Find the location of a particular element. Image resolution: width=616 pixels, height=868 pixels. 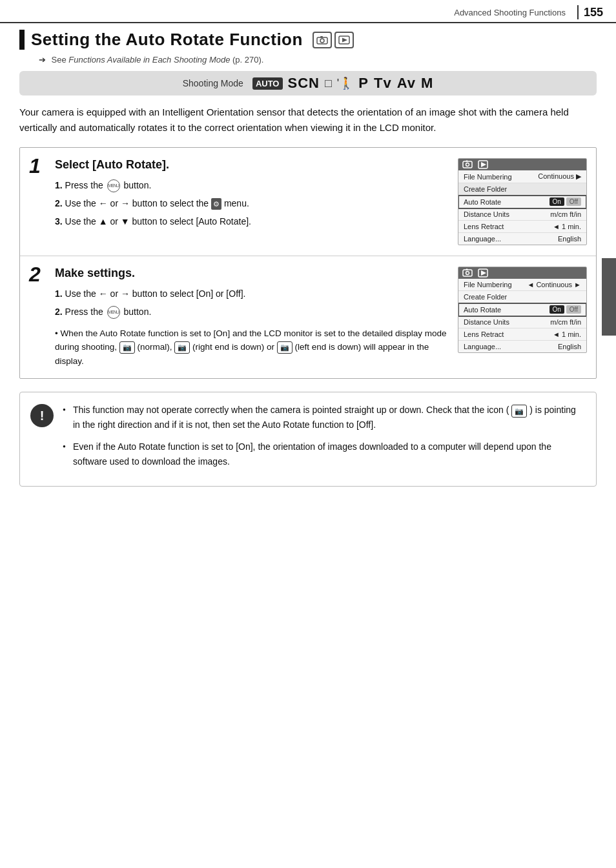

menu-row-create-folder-2: Create Folder is located at coordinates (522, 297).